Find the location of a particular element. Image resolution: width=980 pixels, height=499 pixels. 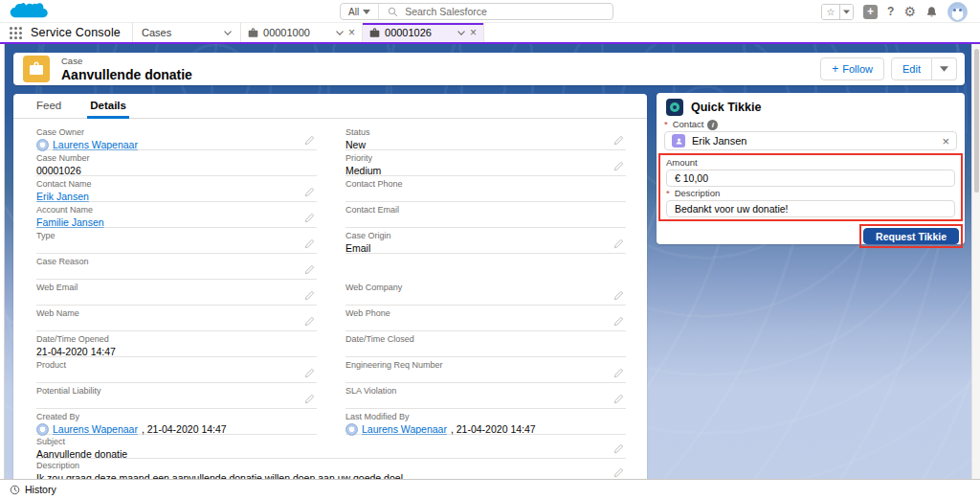

tab-feed: Feed is located at coordinates (49, 109).